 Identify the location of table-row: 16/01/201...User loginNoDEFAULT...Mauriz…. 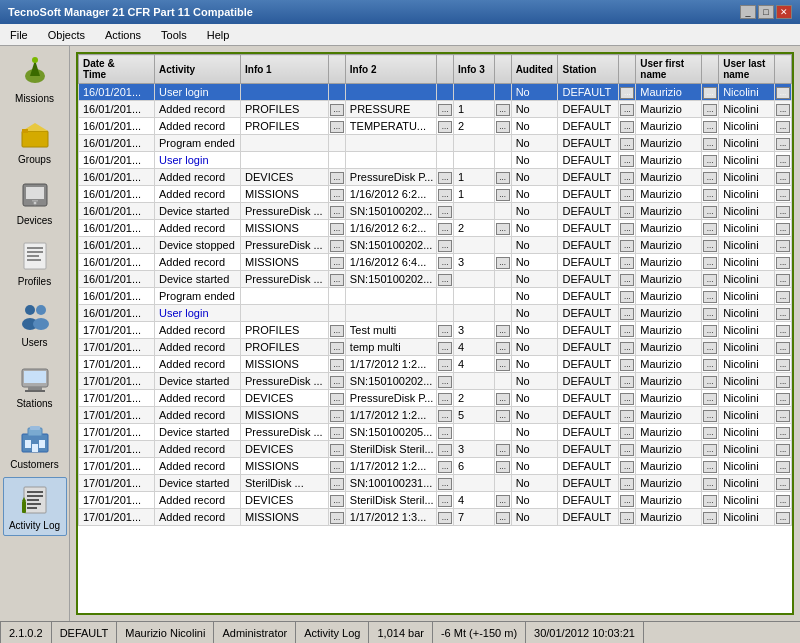
(436, 160).